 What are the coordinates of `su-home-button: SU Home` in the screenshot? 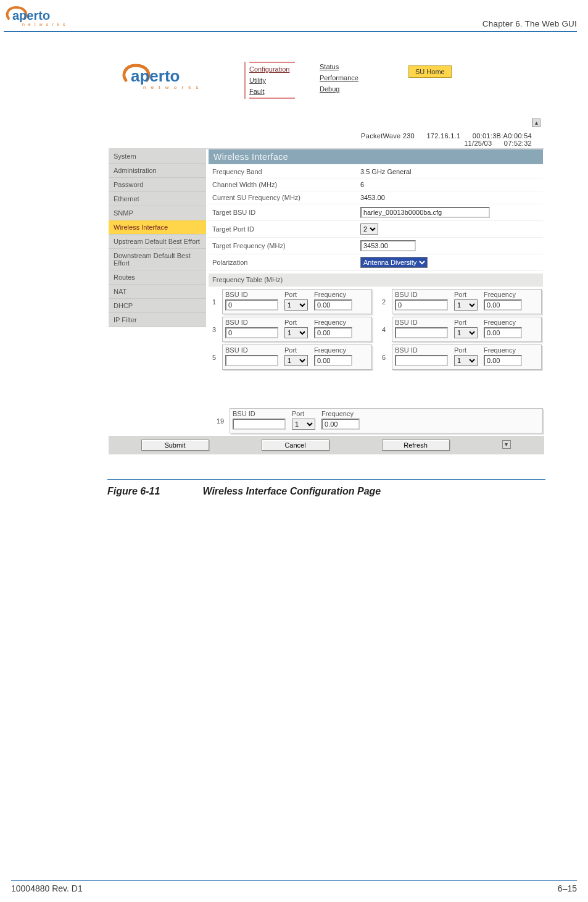 It's located at (430, 72).